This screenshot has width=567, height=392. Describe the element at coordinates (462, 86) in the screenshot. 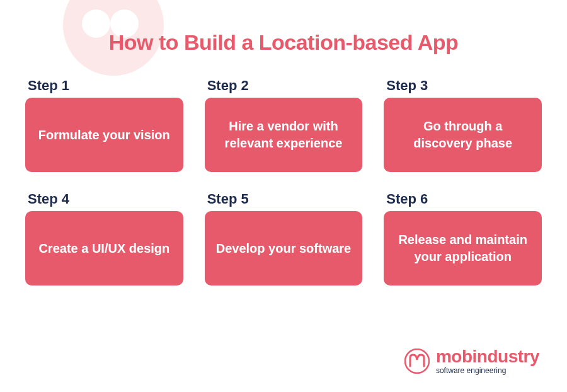

I see `step-label: Step 3` at that location.